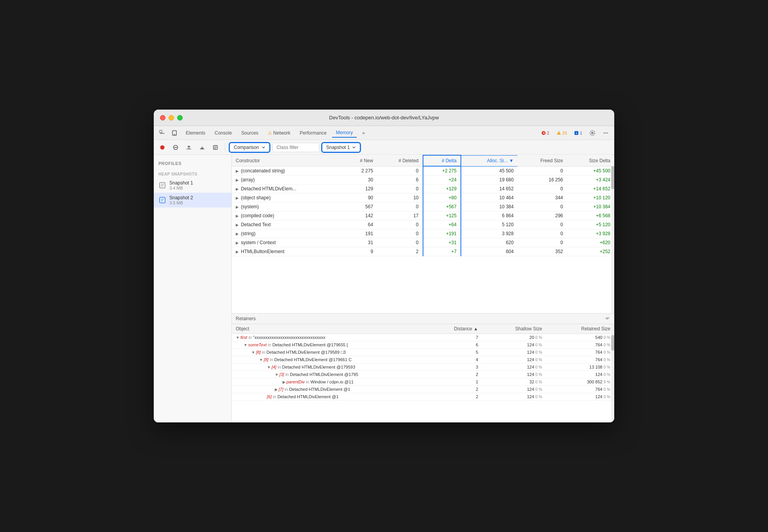 This screenshot has width=768, height=532. Describe the element at coordinates (423, 180) in the screenshot. I see `table-row: ▶ (array)306+2419 68016 256+3 424` at that location.